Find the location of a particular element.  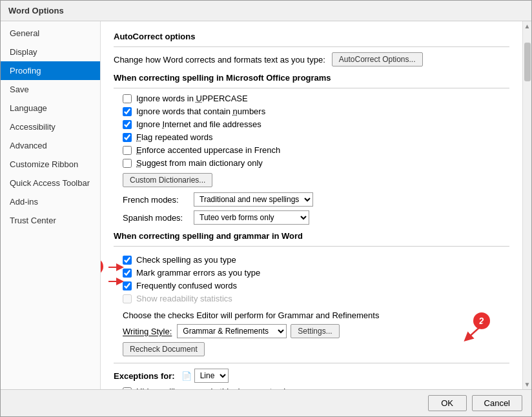

ignore-numbers-checkbox is located at coordinates (127, 112).